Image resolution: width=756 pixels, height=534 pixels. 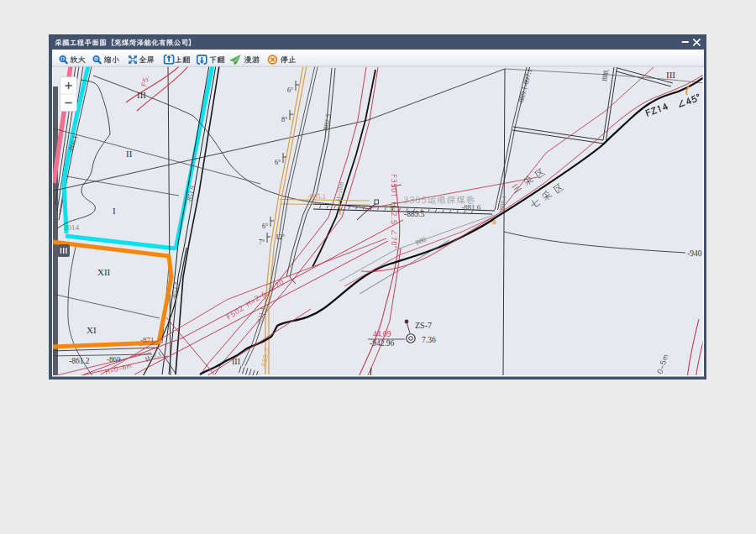 What do you see at coordinates (284, 119) in the screenshot?
I see `svg-text: 8°` at bounding box center [284, 119].